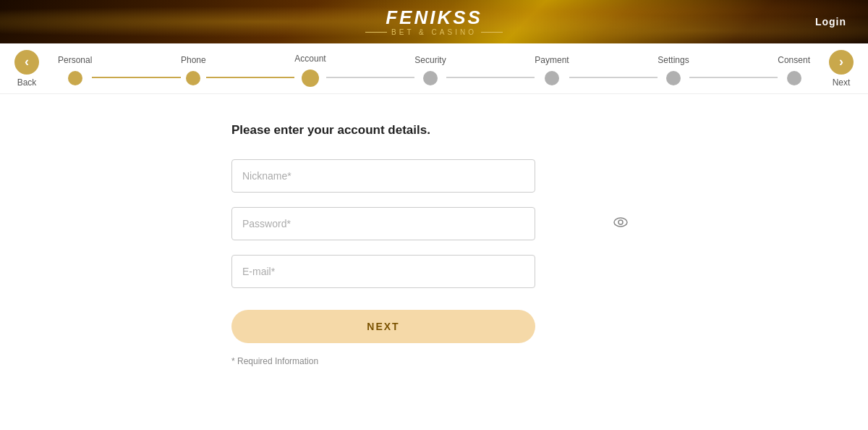  What do you see at coordinates (434, 176) in the screenshot?
I see `nickname-group` at bounding box center [434, 176].